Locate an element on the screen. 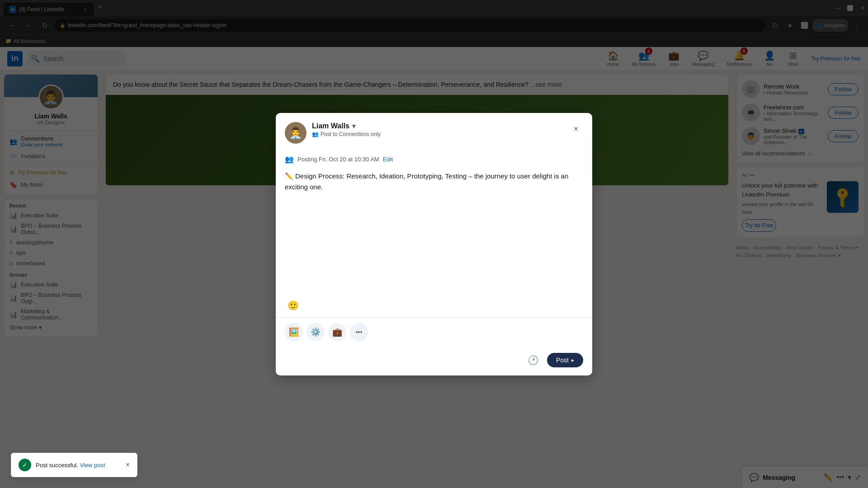 Image resolution: width=868 pixels, height=488 pixels. modal-user-info: Liam Walls ▾ 👥 Post to Connections only is located at coordinates (440, 130).